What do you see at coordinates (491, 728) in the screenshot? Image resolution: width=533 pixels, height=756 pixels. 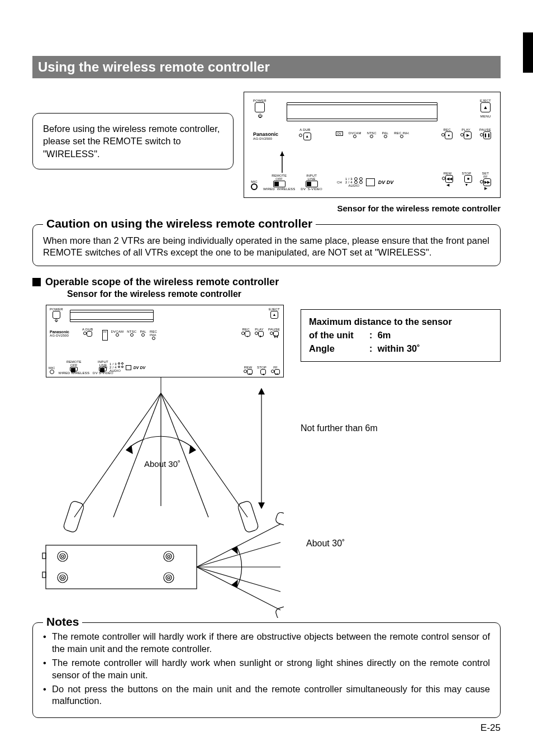 I see `page-number: E-25` at bounding box center [491, 728].